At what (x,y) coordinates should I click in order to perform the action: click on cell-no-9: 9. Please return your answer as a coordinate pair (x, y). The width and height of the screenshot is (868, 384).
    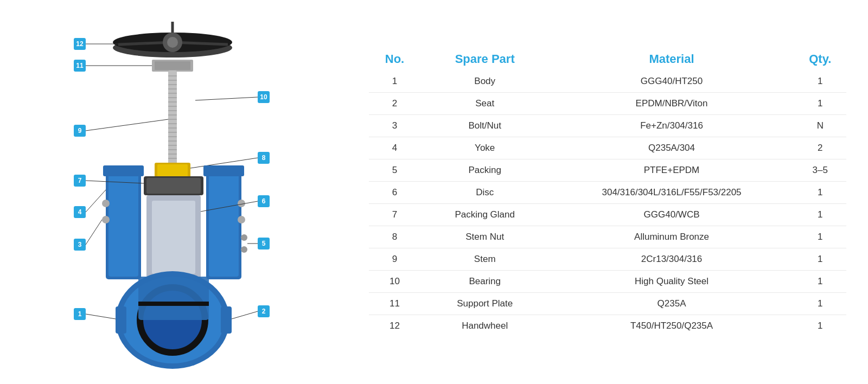
    Looking at the image, I should click on (395, 259).